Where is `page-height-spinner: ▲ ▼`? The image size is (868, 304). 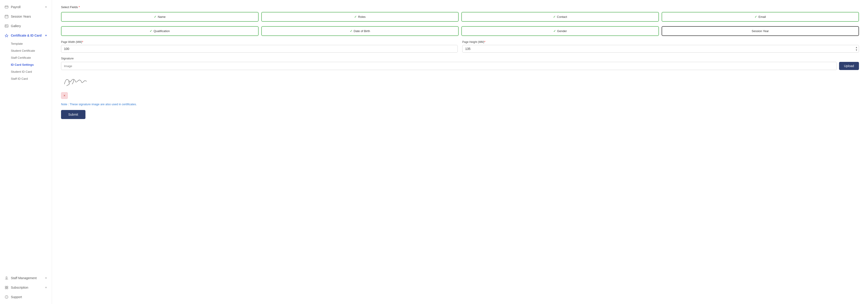
page-height-spinner: ▲ ▼ is located at coordinates (660, 49).